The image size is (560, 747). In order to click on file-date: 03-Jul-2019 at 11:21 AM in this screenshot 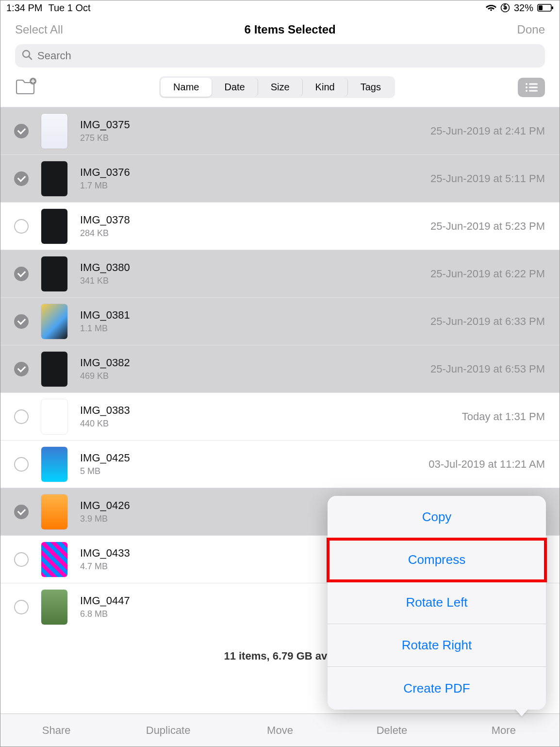, I will do `click(487, 464)`.